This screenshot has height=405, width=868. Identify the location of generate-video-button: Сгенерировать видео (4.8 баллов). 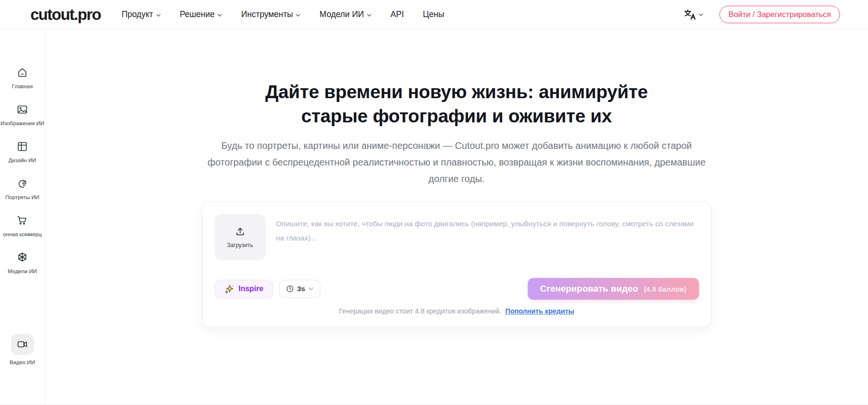
(613, 289).